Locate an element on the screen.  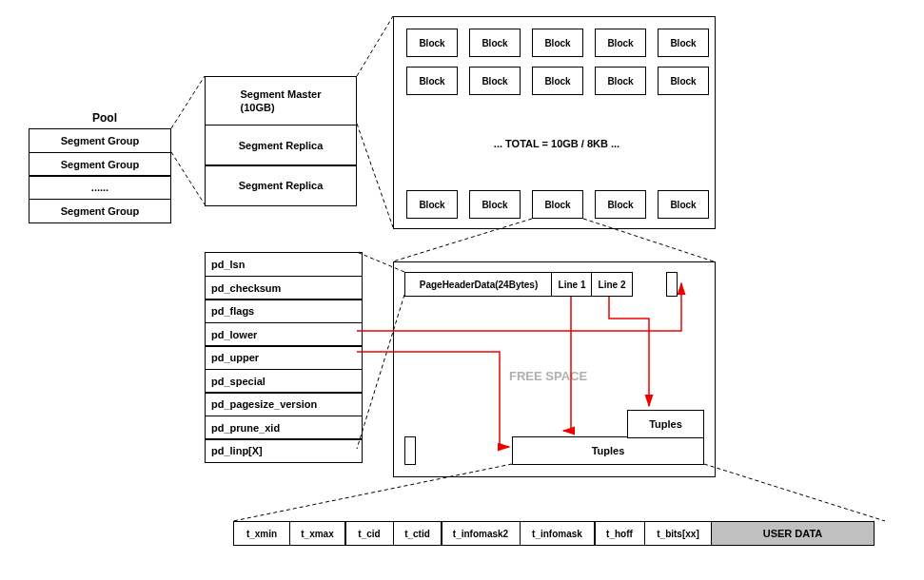
pd-linp: pd_linp[X] is located at coordinates (284, 451).